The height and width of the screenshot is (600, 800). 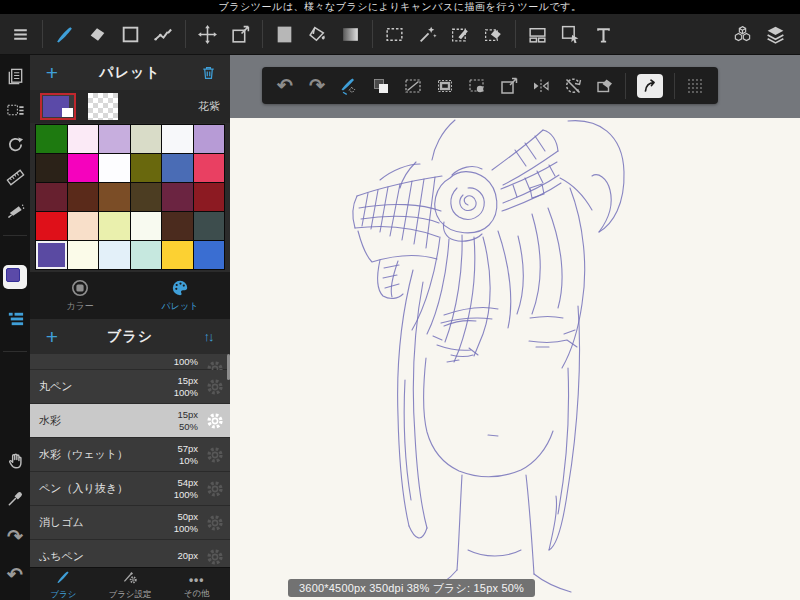 What do you see at coordinates (15, 277) in the screenshot?
I see `current-color-indicator` at bounding box center [15, 277].